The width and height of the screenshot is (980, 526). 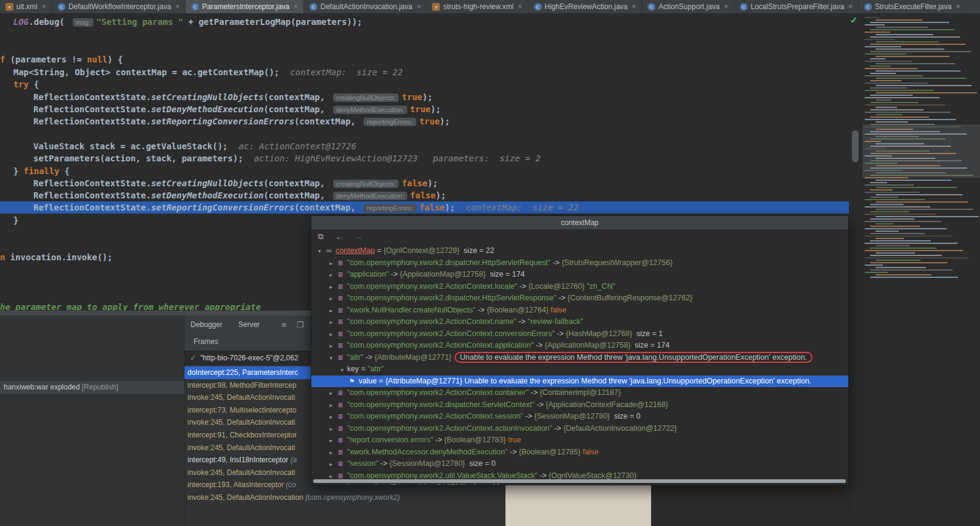 I want to click on editor-tab: CDefaultWorkflowInterceptor.java×, so click(x=119, y=7).